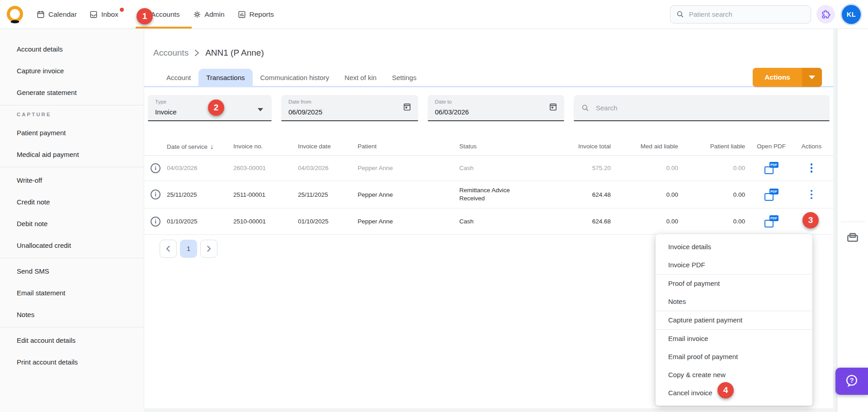  I want to click on column-invoice-total: Invoice total, so click(575, 147).